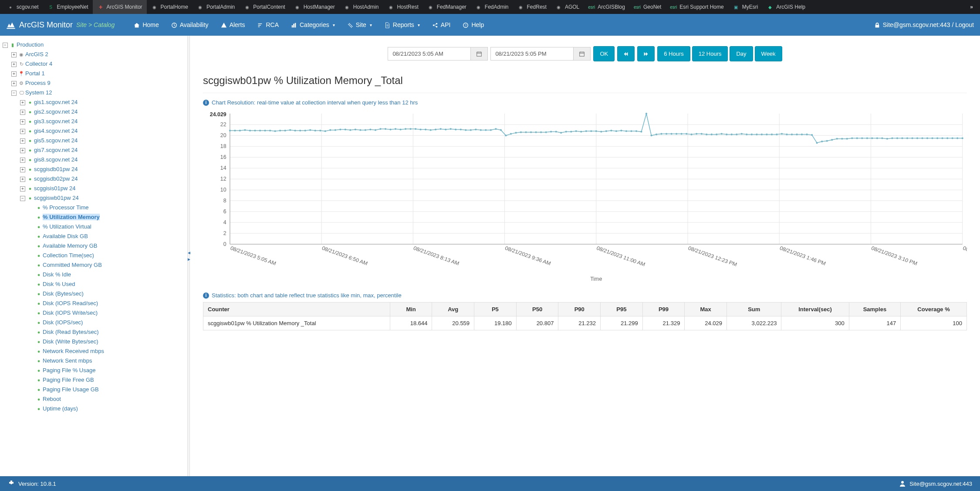  Describe the element at coordinates (216, 7) in the screenshot. I see `browser-tab: ◉PortalAdmin` at that location.